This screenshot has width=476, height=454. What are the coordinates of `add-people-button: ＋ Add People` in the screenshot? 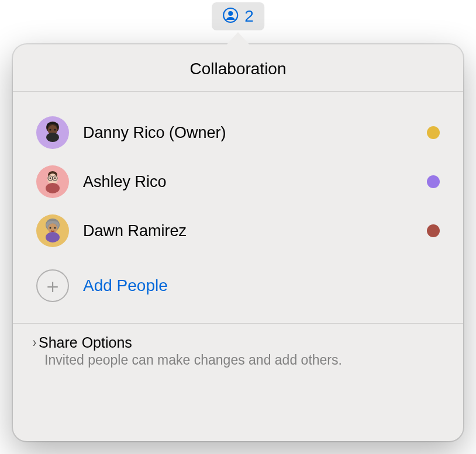 It's located at (238, 287).